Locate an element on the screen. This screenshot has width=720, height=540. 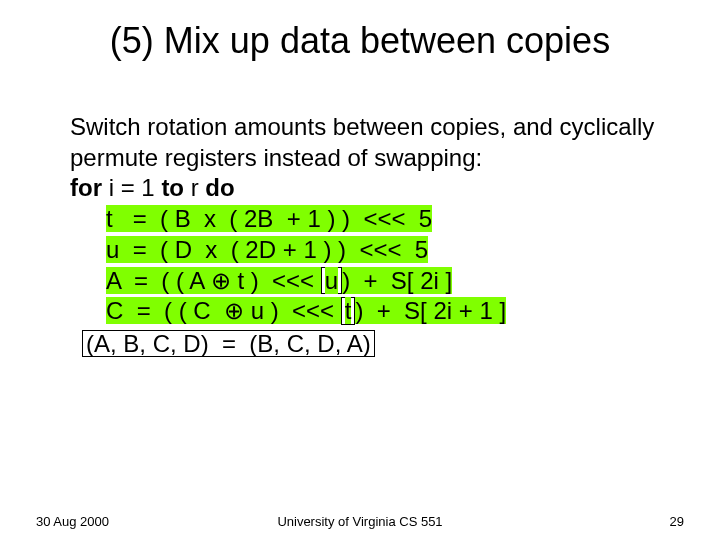
footer-center: University of Virginia CS 551 is located at coordinates (360, 522).